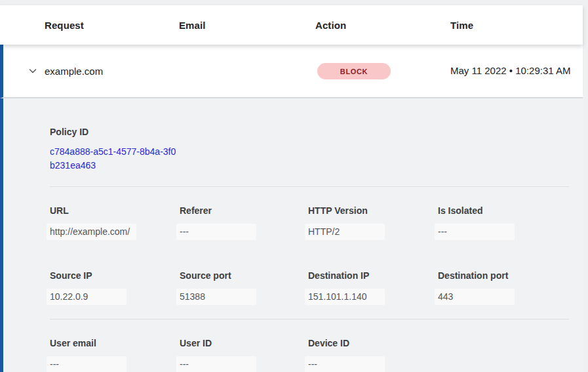 This screenshot has height=372, width=588. I want to click on field-referer: Referer ---, so click(244, 223).